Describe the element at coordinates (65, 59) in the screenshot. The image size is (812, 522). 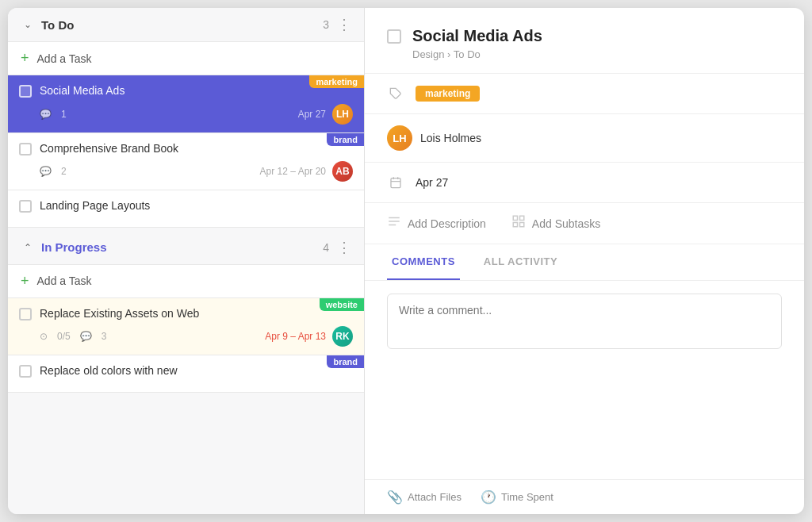
I see `todo-add-task-label: Add a Task` at that location.